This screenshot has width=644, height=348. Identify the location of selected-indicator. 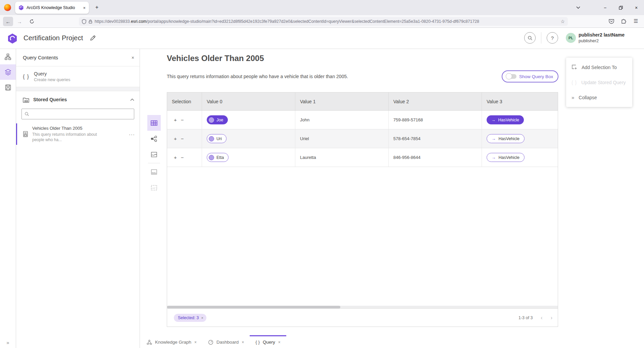
(17, 134).